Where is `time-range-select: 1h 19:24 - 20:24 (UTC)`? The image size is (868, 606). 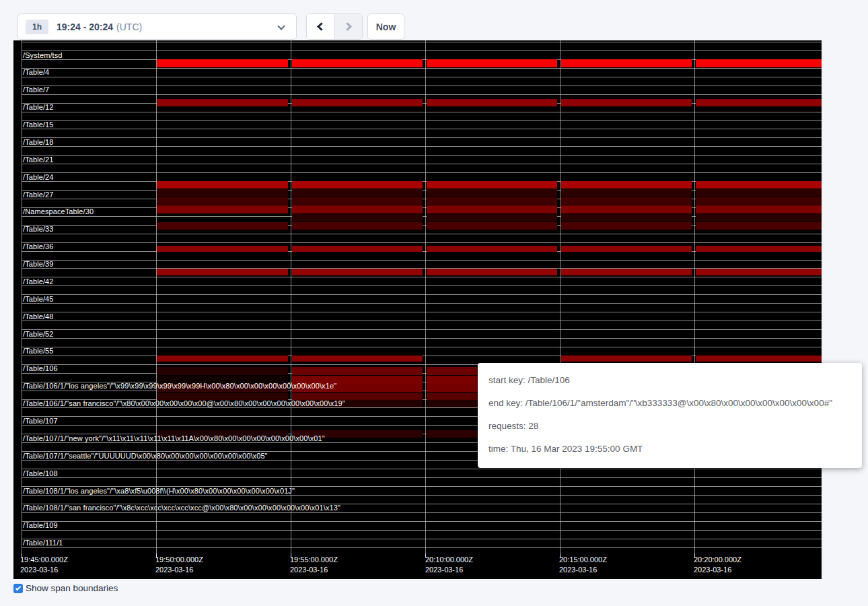 time-range-select: 1h 19:24 - 20:24 (UTC) is located at coordinates (157, 27).